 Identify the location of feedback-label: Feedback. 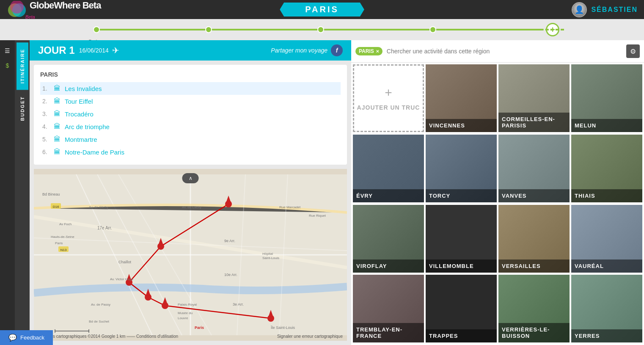
(32, 338).